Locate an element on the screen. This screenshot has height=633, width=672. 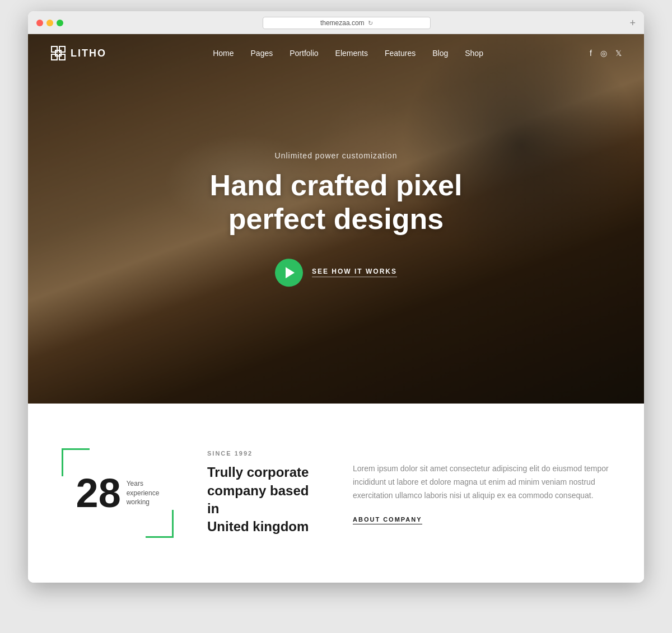
instagram-icon: ◎ is located at coordinates (604, 53).